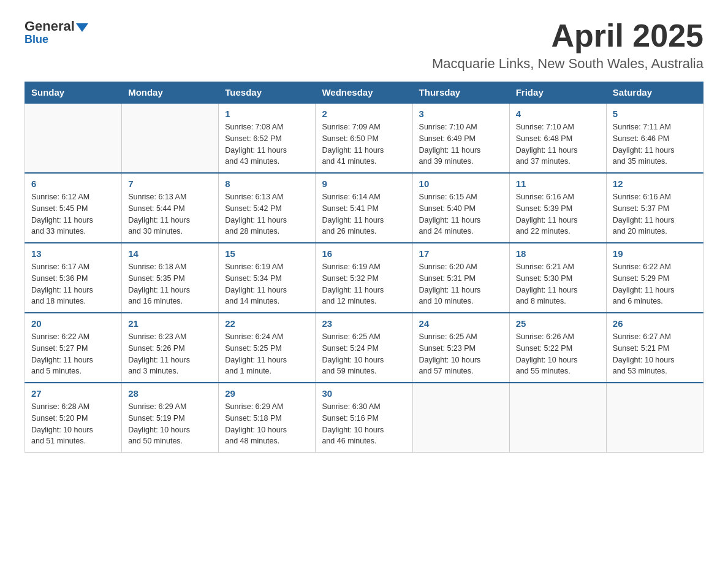  Describe the element at coordinates (50, 26) in the screenshot. I see `logo-general-text: General` at that location.